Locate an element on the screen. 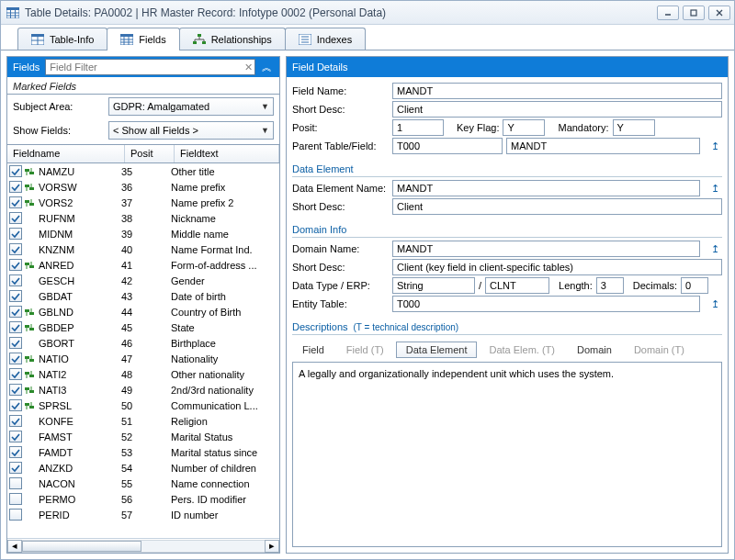 Image resolution: width=735 pixels, height=560 pixels. goto-de-icon: ↥ is located at coordinates (715, 188).